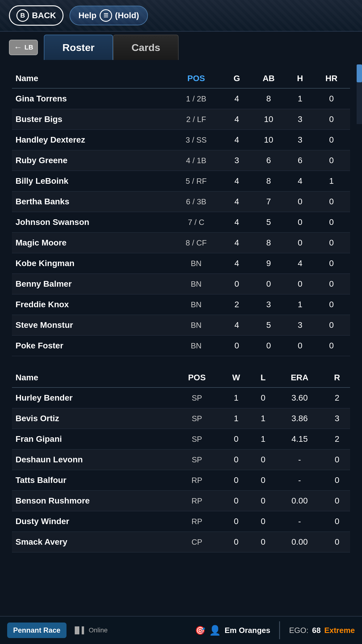  I want to click on pitcher-r-cell: 2, so click(337, 398).